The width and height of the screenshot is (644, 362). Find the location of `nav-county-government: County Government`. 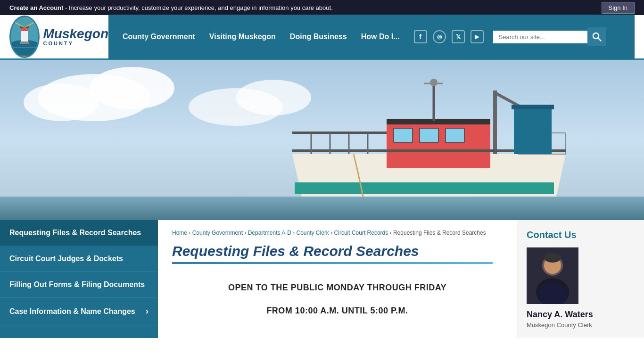

nav-county-government: County Government is located at coordinates (159, 37).